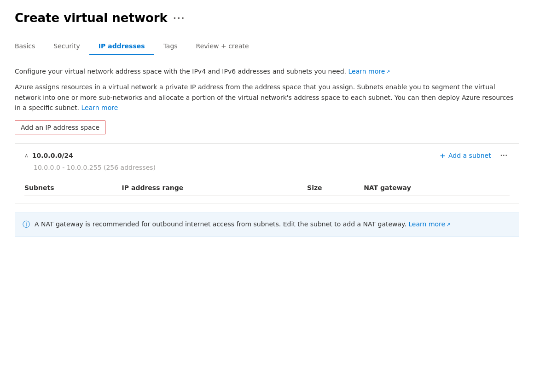  I want to click on info-icon: ⓘ, so click(26, 225).